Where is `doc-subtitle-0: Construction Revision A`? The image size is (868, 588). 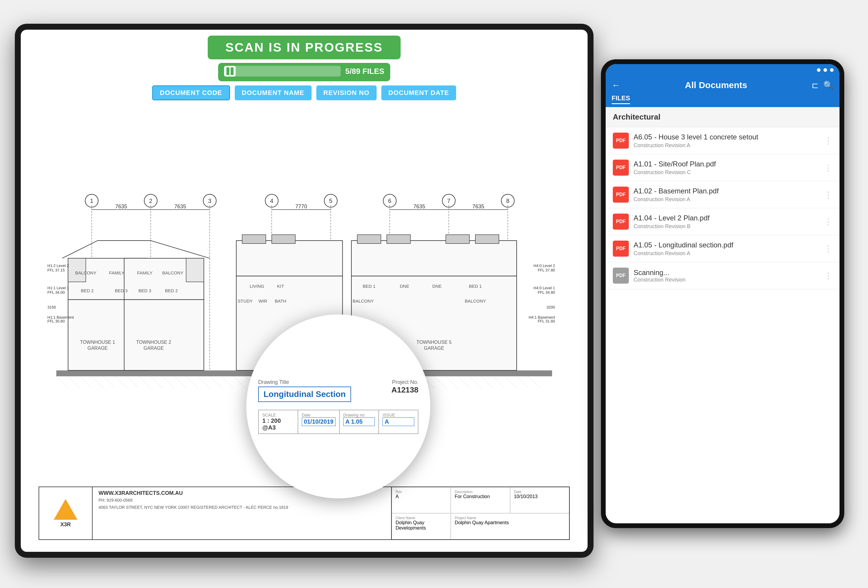 doc-subtitle-0: Construction Revision A is located at coordinates (726, 146).